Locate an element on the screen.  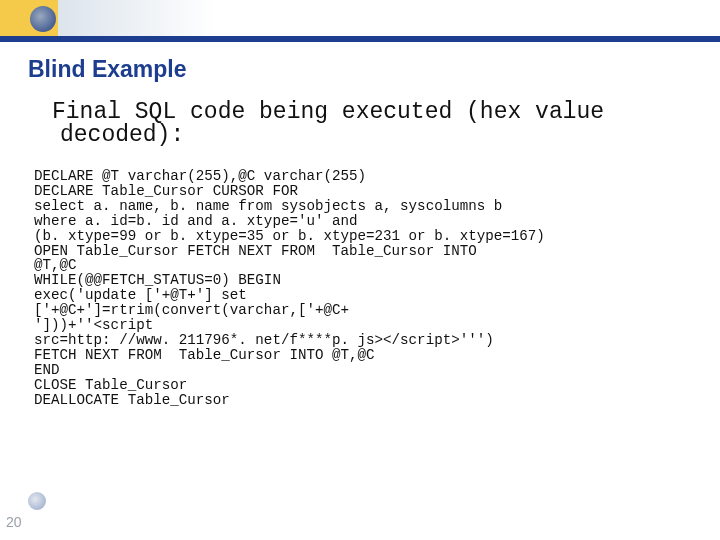
header-band is located at coordinates (360, 21).